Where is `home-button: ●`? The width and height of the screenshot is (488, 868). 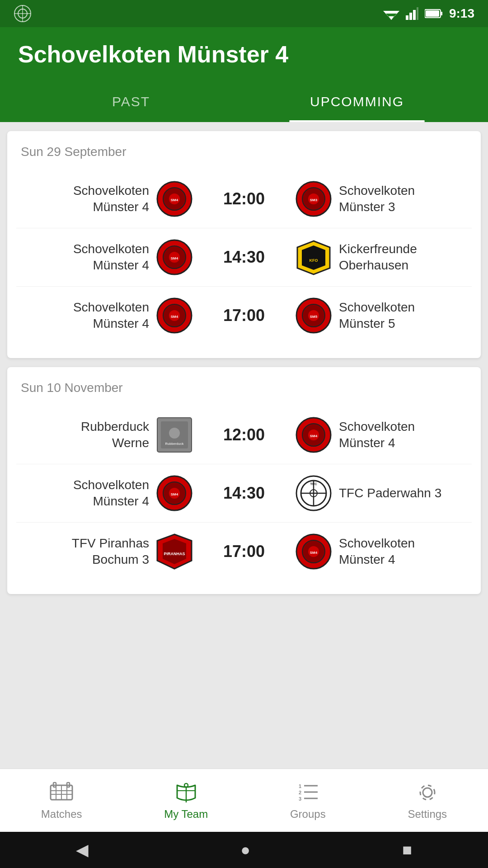 home-button: ● is located at coordinates (245, 850).